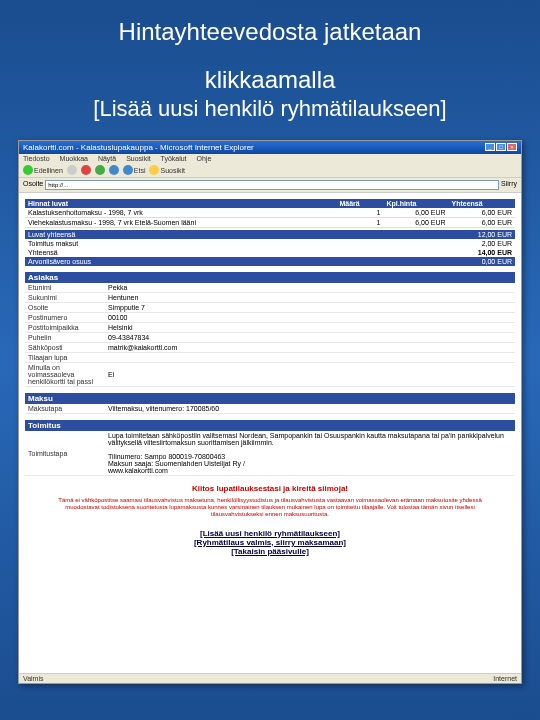 The image size is (540, 720). Describe the element at coordinates (509, 185) in the screenshot. I see `go-button: Siirry` at that location.